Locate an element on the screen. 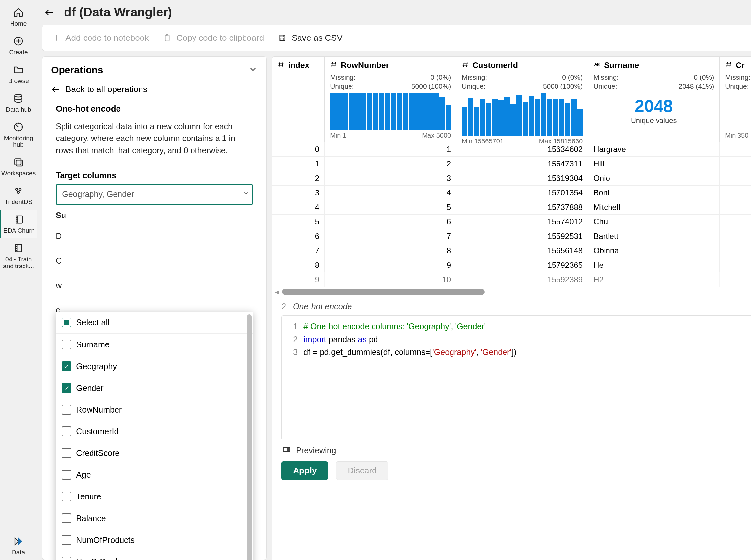 This screenshot has height=560, width=751. rail-home: Home is located at coordinates (18, 17).